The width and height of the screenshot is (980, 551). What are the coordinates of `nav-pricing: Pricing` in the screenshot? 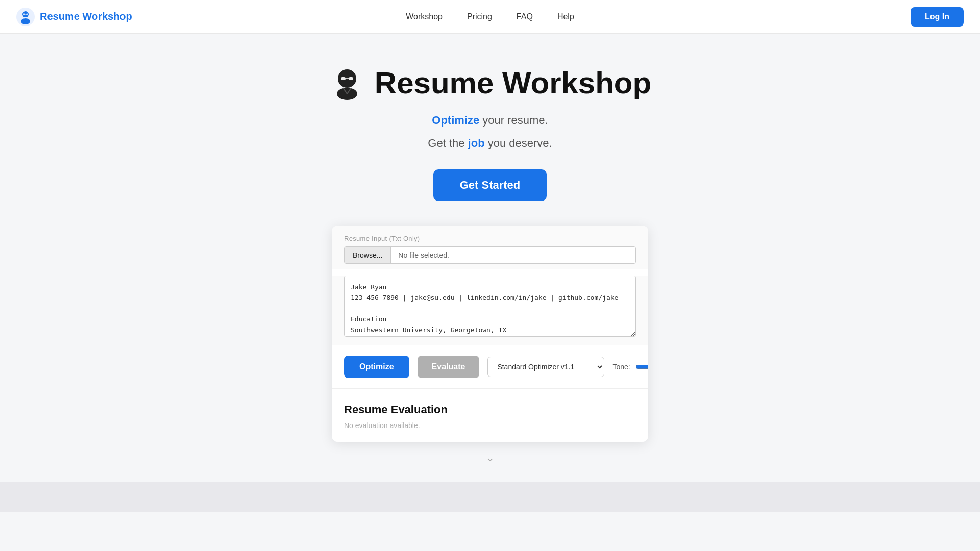 It's located at (480, 17).